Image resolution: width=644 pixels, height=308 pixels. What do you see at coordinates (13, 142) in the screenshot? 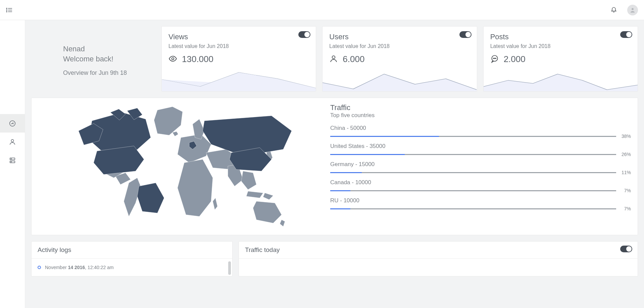
I see `sidebar-item-user` at bounding box center [13, 142].